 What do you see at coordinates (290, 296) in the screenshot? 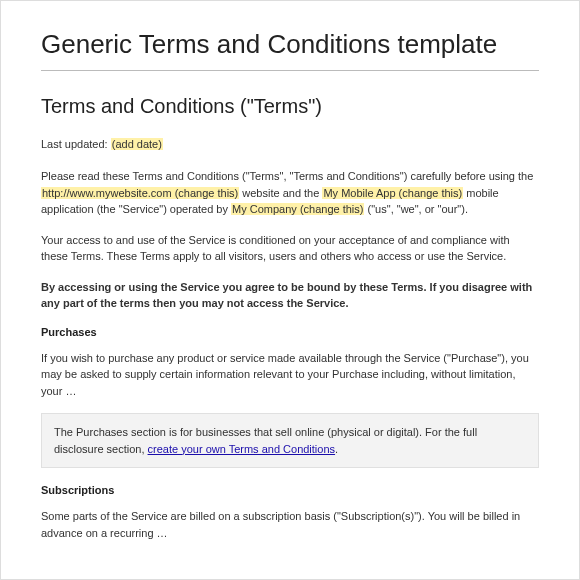
I see `agreement-paragraph: By accessing or using the Service you ag…` at bounding box center [290, 296].